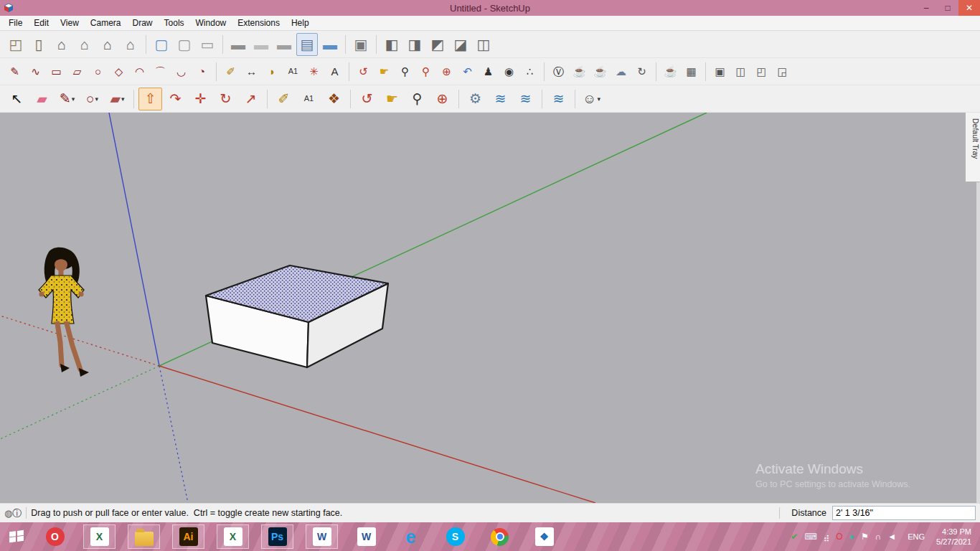 Image resolution: width=980 pixels, height=551 pixels. Describe the element at coordinates (926, 8) in the screenshot. I see `minimize-button: –` at that location.